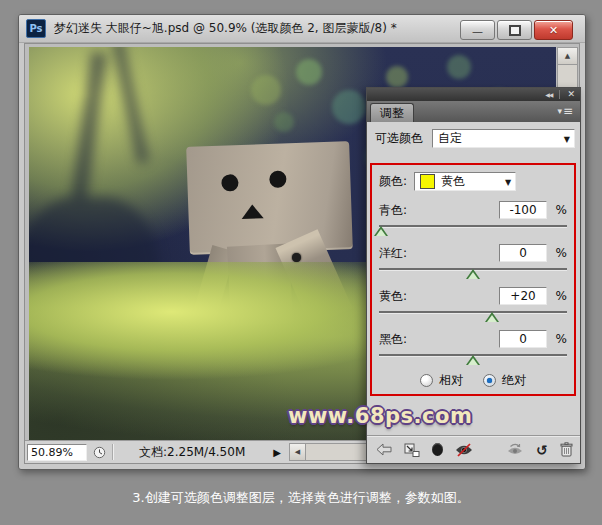  I want to click on panel-close-icon: ✕, so click(571, 94).